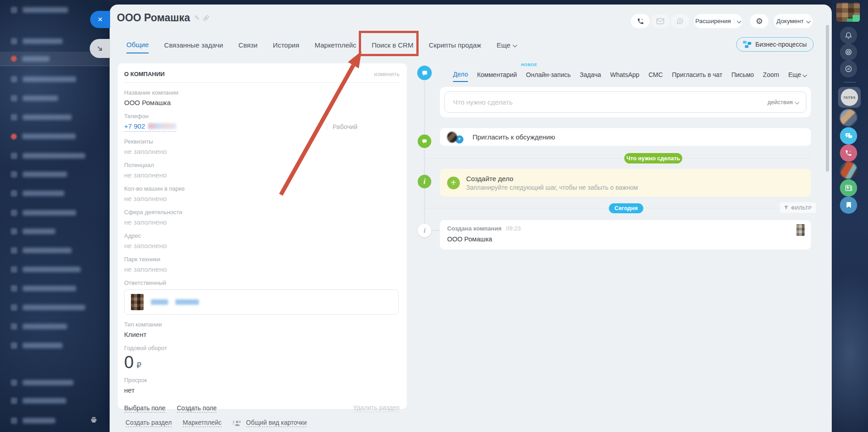  What do you see at coordinates (460, 76) in the screenshot?
I see `atab-delo: Дело` at bounding box center [460, 76].